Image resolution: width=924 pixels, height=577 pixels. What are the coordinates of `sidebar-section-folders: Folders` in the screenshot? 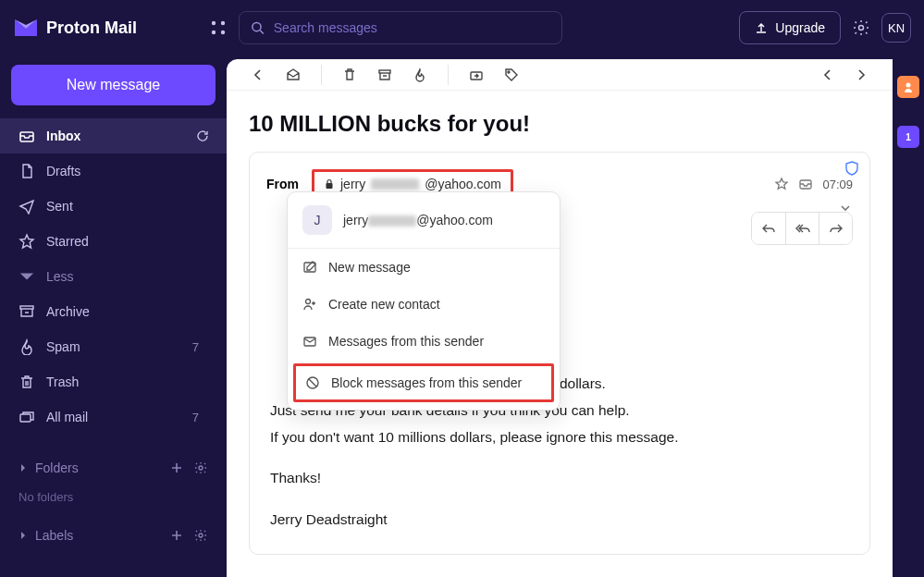 It's located at (113, 468).